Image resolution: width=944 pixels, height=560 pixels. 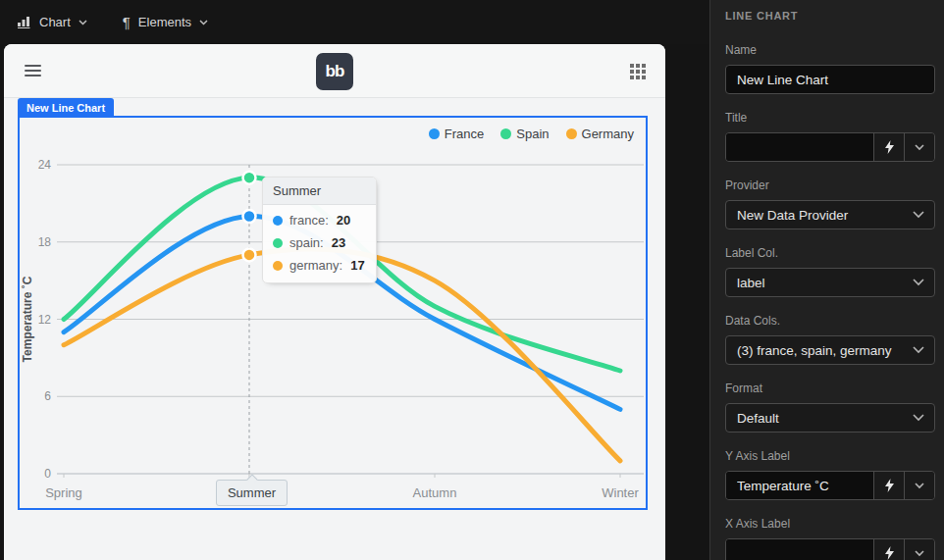 I want to click on y-axis-input-group, so click(x=830, y=485).